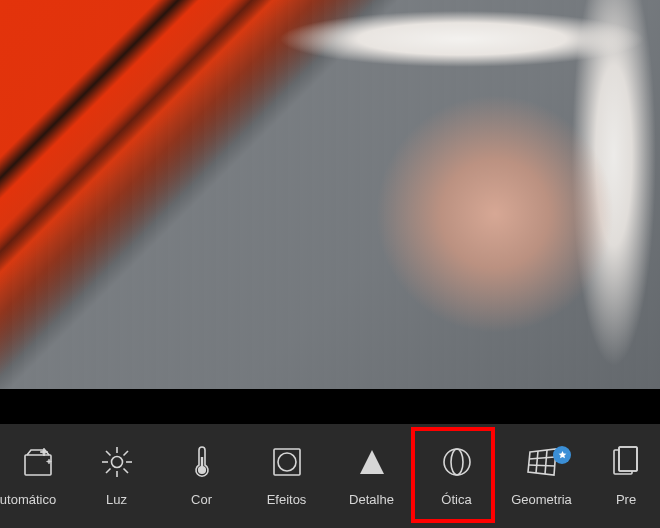  I want to click on tool-effects: Efeitos, so click(286, 476).